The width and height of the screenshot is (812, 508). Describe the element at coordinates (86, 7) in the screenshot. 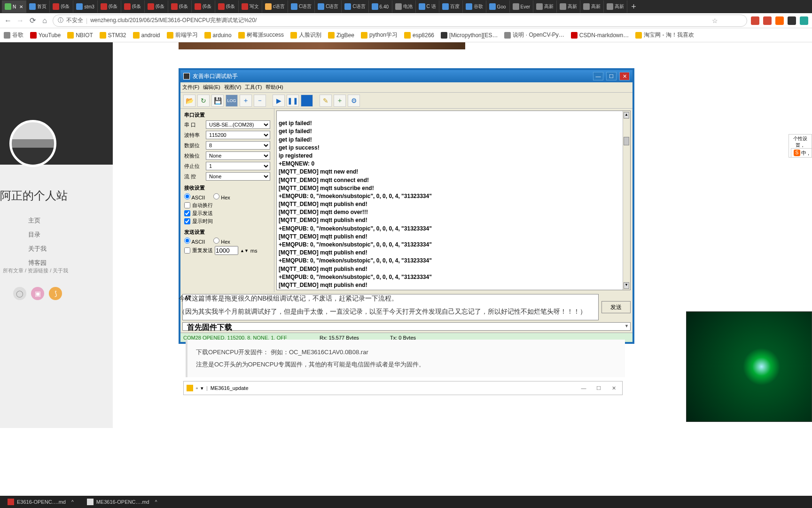

I see `tab: stm3` at that location.